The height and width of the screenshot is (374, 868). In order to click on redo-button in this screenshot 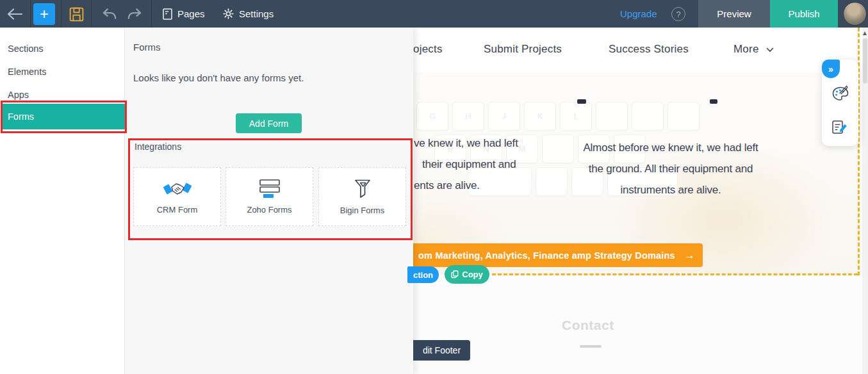, I will do `click(134, 14)`.